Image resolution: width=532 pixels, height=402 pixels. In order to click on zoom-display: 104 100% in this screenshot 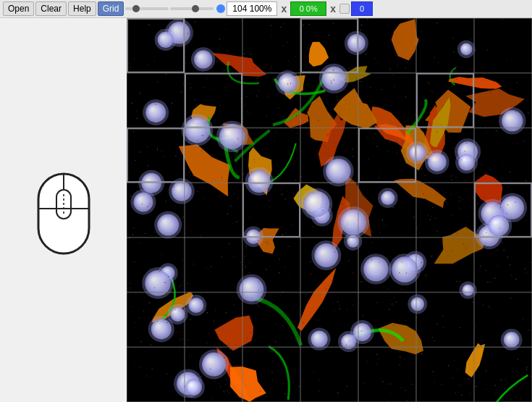, I will do `click(252, 9)`.